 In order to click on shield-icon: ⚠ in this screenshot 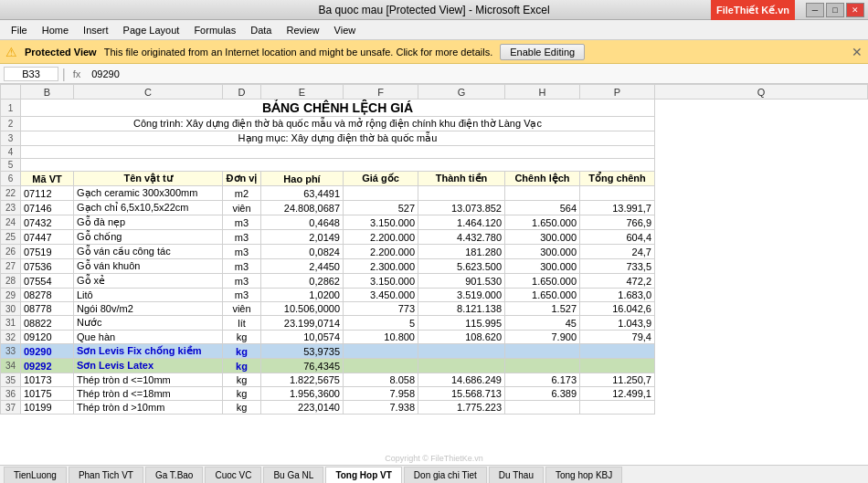, I will do `click(11, 52)`.